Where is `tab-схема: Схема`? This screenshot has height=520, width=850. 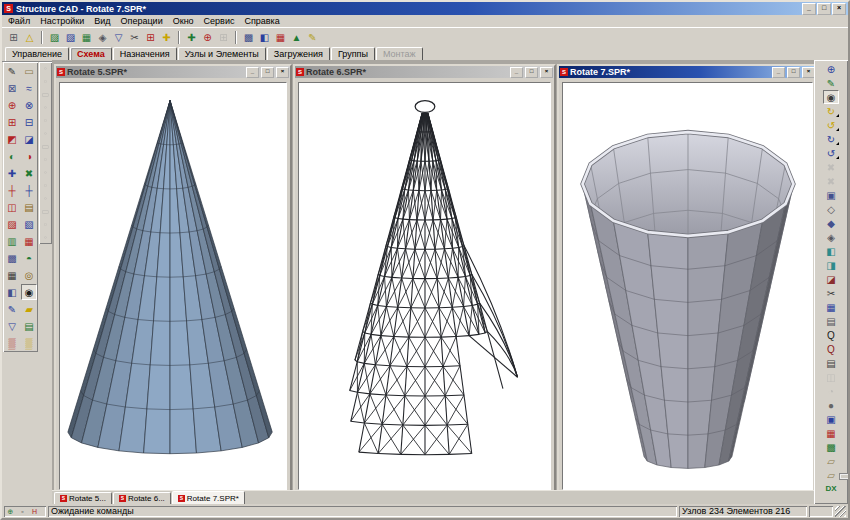 tab-схема: Схема is located at coordinates (91, 54).